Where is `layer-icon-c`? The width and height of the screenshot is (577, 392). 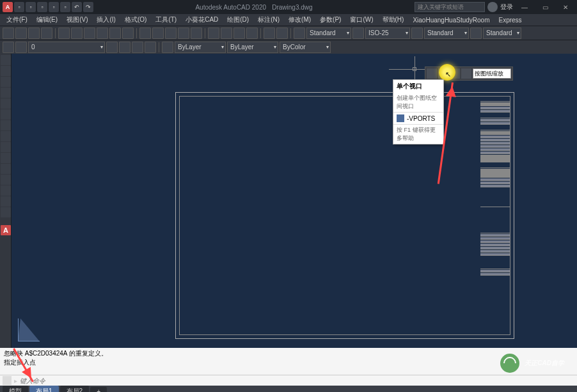 layer-icon-c is located at coordinates (138, 47).